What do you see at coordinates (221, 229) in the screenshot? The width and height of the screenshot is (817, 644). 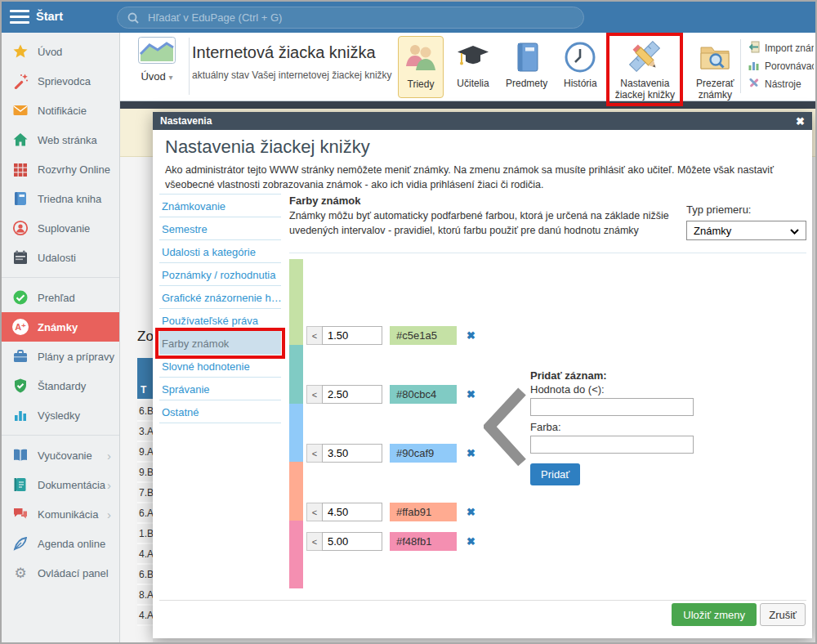 I see `settings-menu-semestre: Semestre` at bounding box center [221, 229].